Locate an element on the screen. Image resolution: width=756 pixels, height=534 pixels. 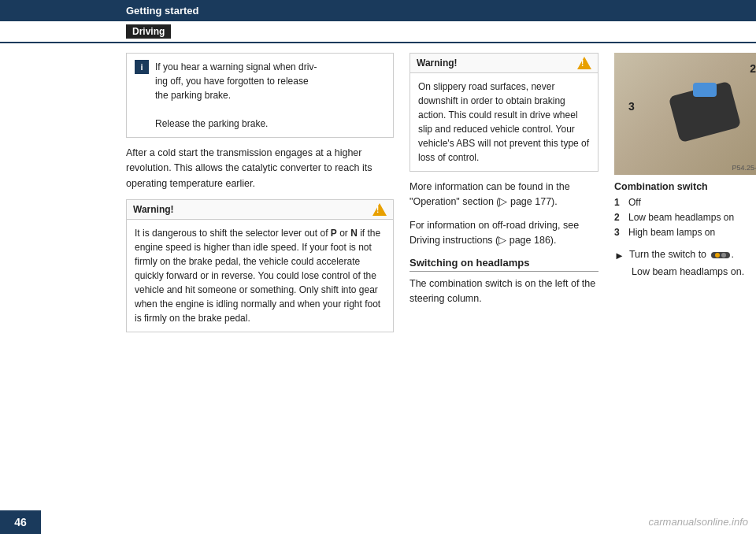
list-item: 3 High beam lamps on is located at coordinates (685, 233).